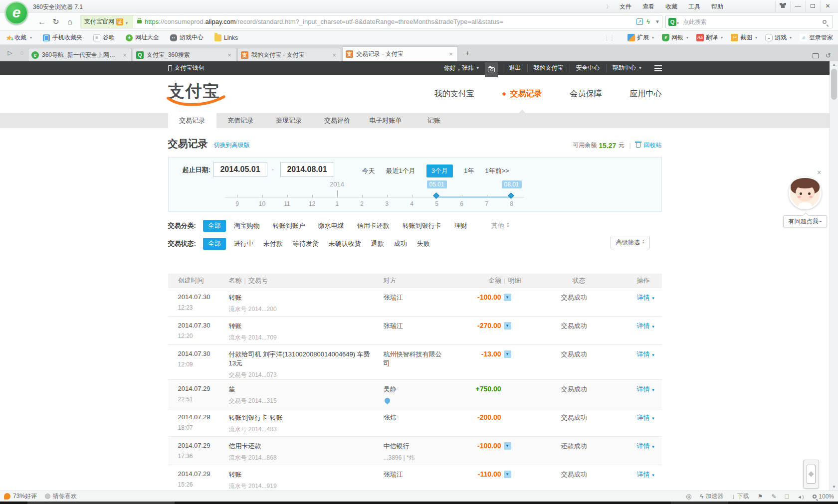  I want to click on status-item-4: 未确认收货, so click(345, 244).